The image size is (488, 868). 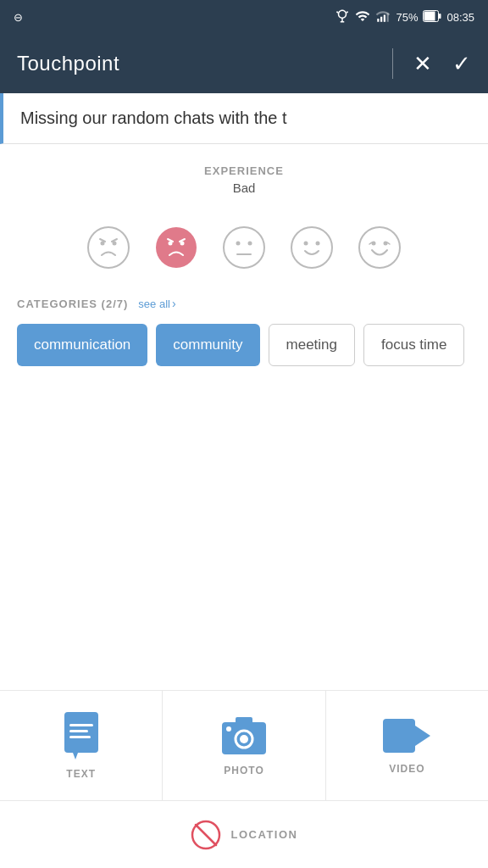 I want to click on categories-header: CATEGORIES (2/7) see all ›, so click(x=244, y=303).